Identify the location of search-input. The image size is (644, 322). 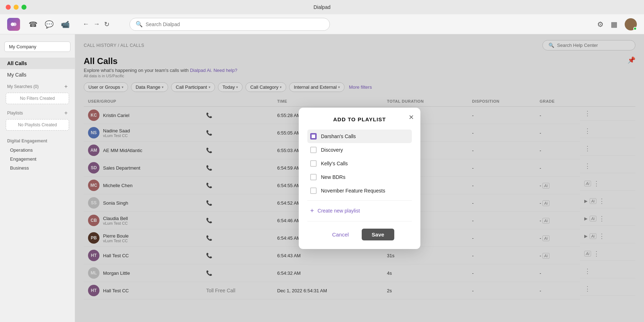
(235, 24).